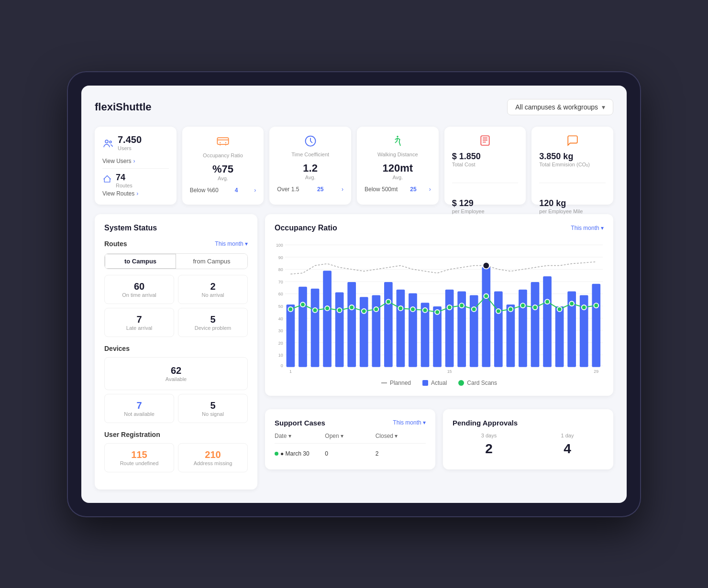 This screenshot has height=588, width=708. Describe the element at coordinates (485, 144) in the screenshot. I see `cost-icon` at that location.